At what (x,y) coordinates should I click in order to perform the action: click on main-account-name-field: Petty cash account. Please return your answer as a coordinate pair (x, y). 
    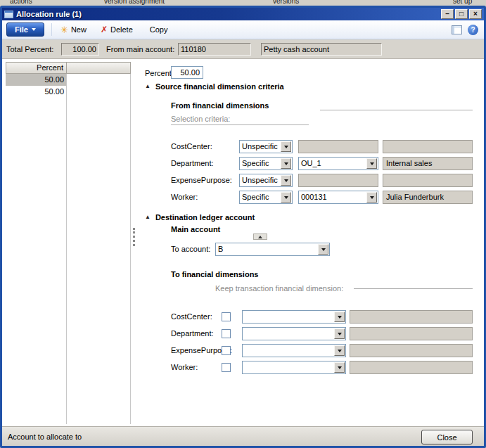
    Looking at the image, I should click on (321, 49).